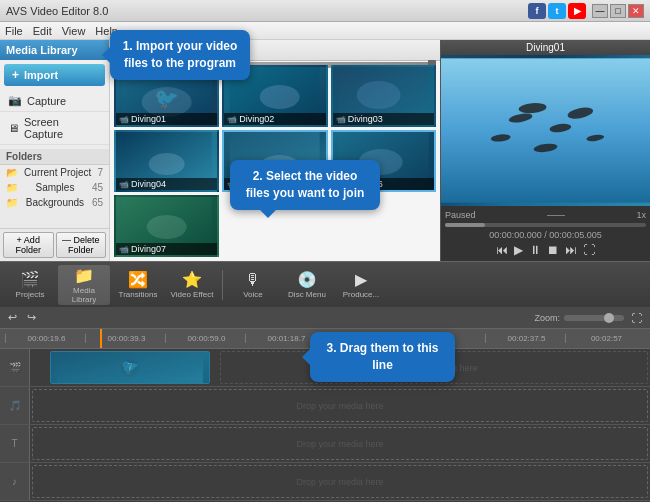 The height and width of the screenshot is (502, 650). I want to click on undo-button: ↩, so click(12, 318).